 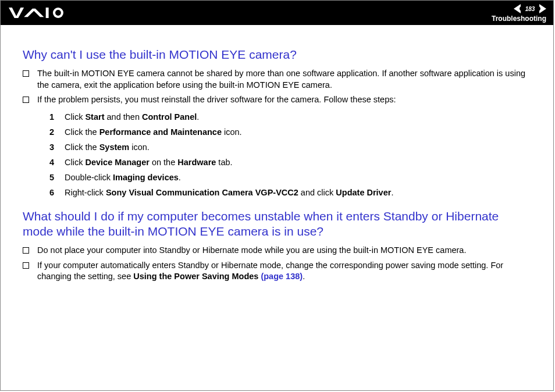 What do you see at coordinates (290, 117) in the screenshot?
I see `step-1: 1 Click Start and then Control Panel.` at bounding box center [290, 117].